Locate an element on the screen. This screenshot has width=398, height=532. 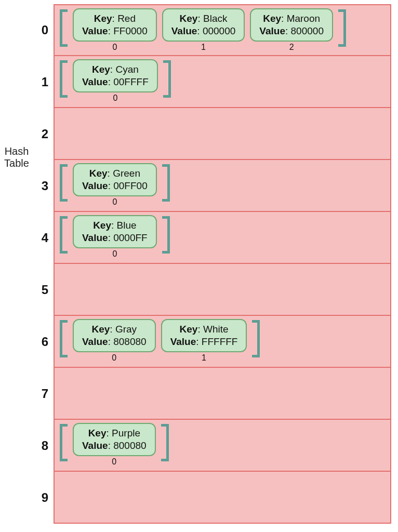
bucket-index: 9 is located at coordinates (35, 498).